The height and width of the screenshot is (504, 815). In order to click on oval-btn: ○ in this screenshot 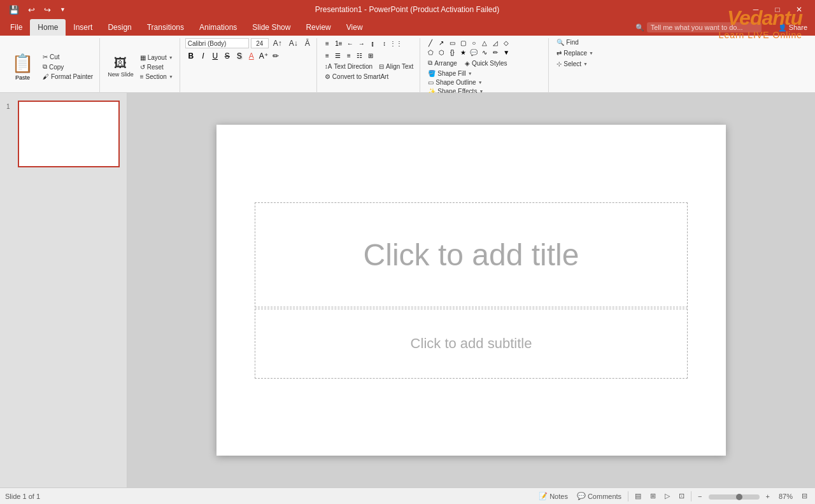, I will do `click(474, 43)`.